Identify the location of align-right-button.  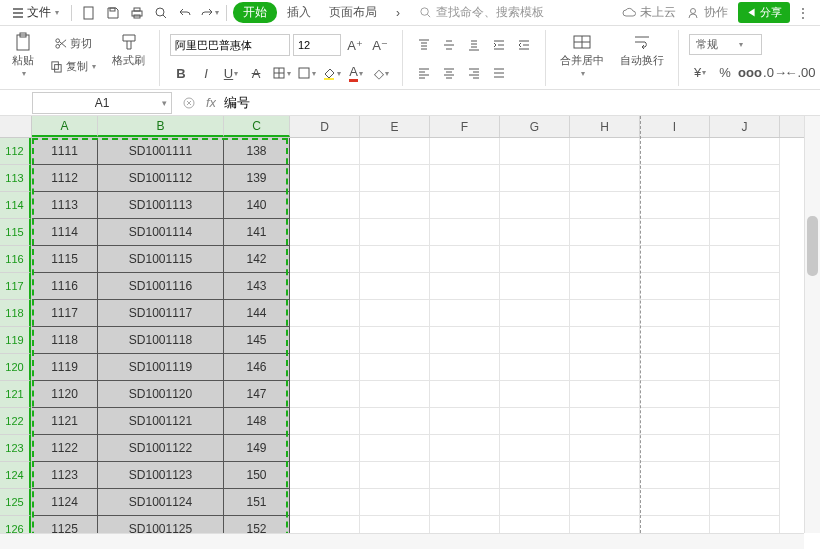
(474, 73).